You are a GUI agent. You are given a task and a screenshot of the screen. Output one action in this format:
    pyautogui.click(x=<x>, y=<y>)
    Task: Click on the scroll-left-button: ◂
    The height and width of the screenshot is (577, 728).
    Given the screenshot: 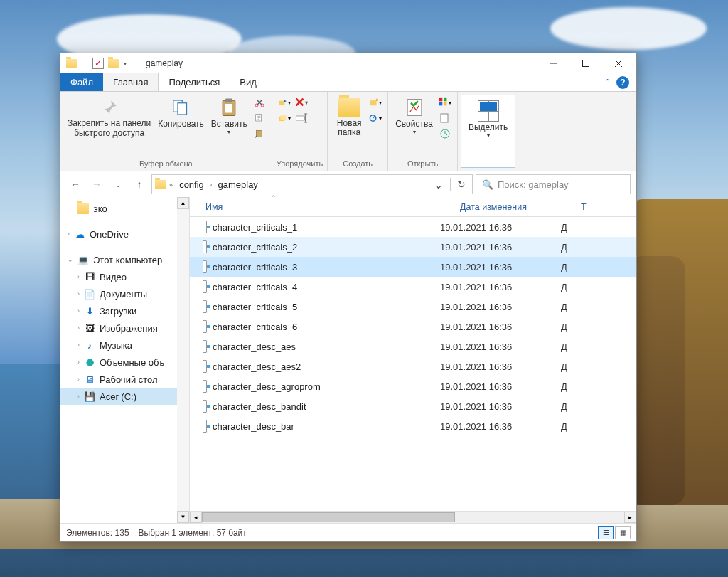 What is the action you would take?
    pyautogui.click(x=196, y=517)
    